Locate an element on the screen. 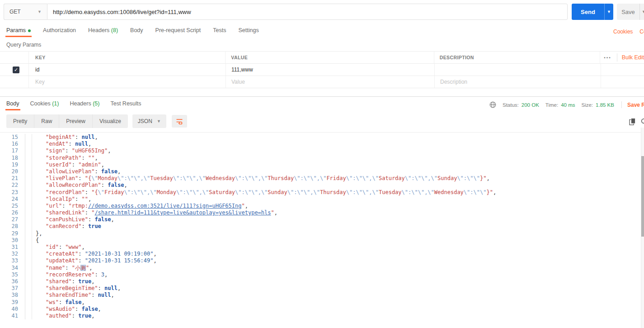  size-value: 1.85 KB is located at coordinates (605, 105).